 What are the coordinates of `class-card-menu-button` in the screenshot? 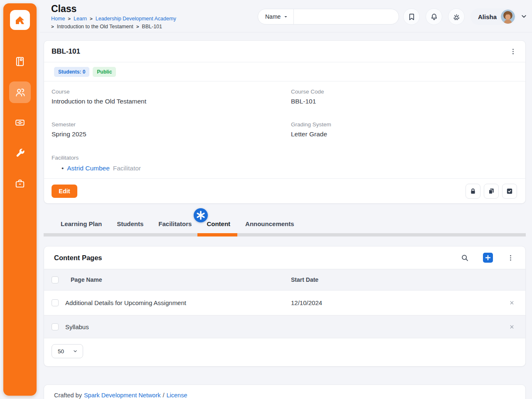 It's located at (513, 52).